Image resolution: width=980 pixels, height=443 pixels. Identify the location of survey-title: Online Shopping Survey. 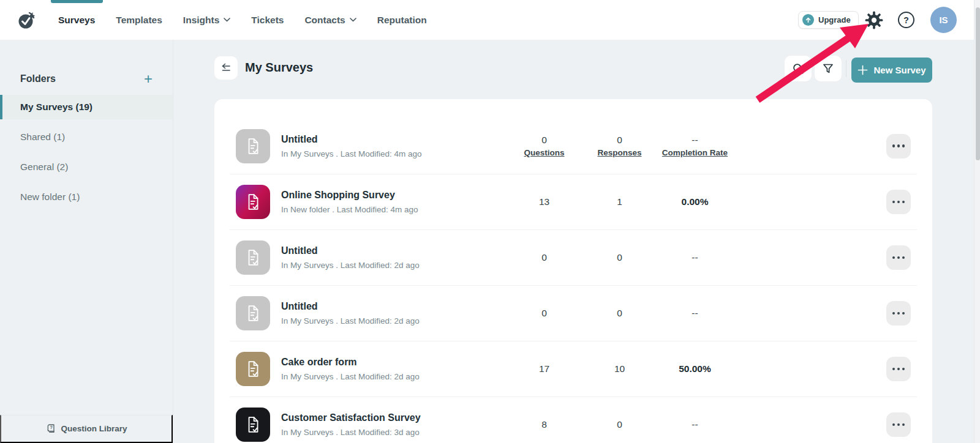
(394, 195).